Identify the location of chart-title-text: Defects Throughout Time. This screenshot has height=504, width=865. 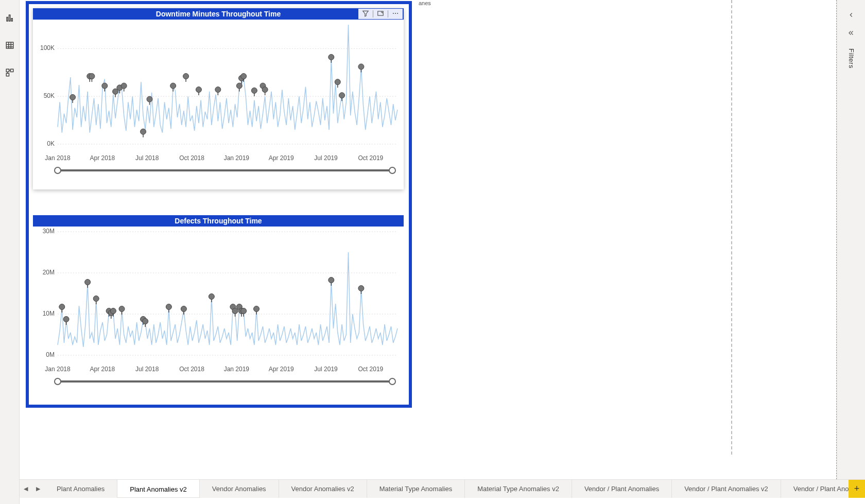
(218, 221).